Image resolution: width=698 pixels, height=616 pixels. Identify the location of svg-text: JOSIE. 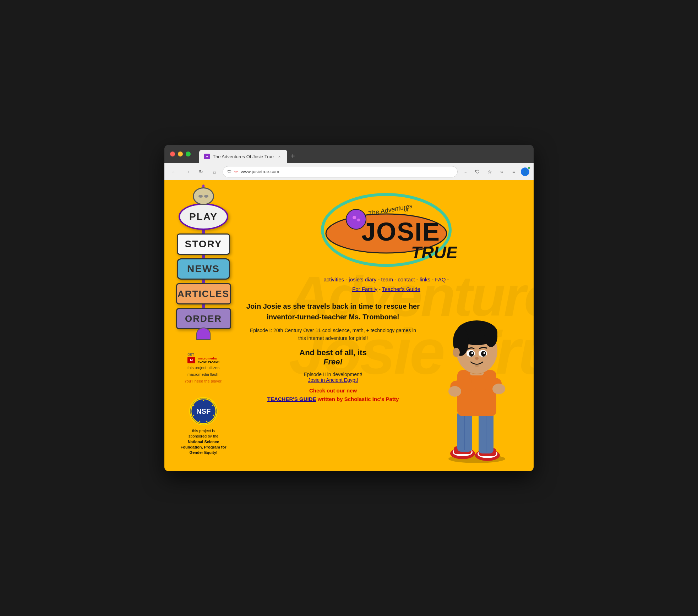
(401, 232).